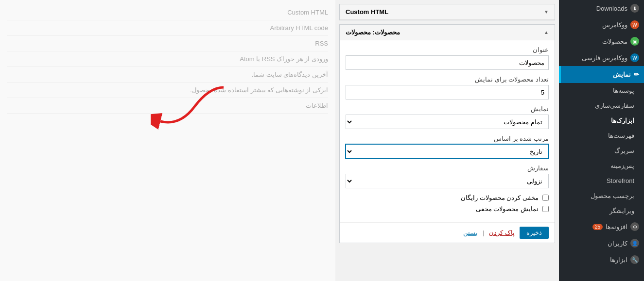 The width and height of the screenshot is (644, 281). Describe the element at coordinates (502, 233) in the screenshot. I see `cancel-button: پاک کردن` at that location.